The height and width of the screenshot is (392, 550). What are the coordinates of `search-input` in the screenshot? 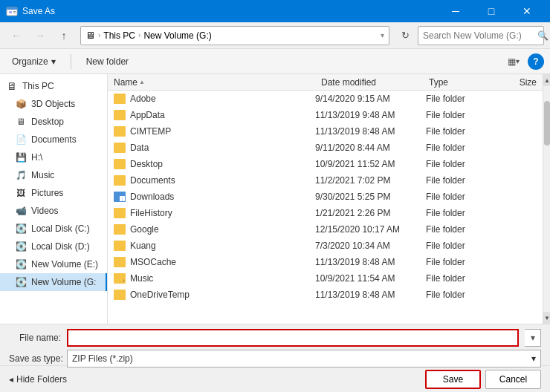 It's located at (479, 36).